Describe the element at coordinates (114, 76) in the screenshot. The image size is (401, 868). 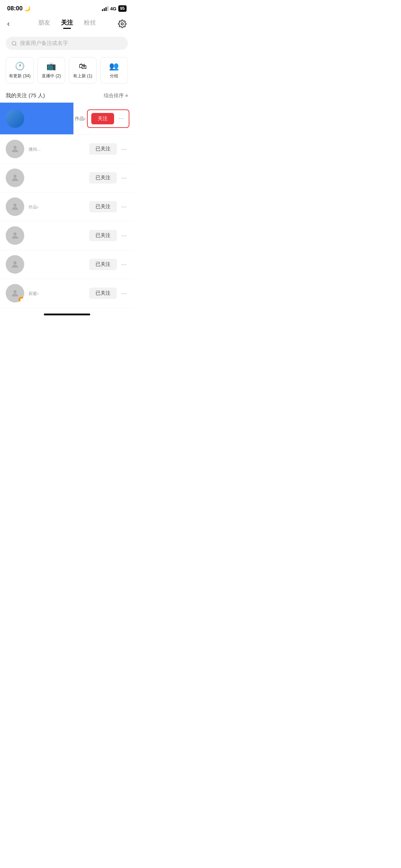
I see `filter-groups-label: 分组` at that location.